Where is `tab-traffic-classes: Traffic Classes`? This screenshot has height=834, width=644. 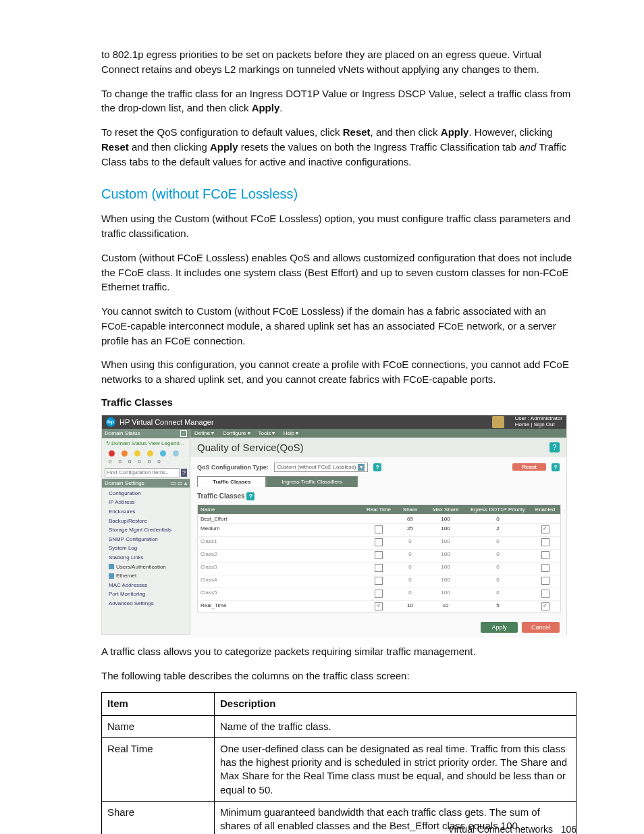
tab-traffic-classes: Traffic Classes is located at coordinates (232, 481).